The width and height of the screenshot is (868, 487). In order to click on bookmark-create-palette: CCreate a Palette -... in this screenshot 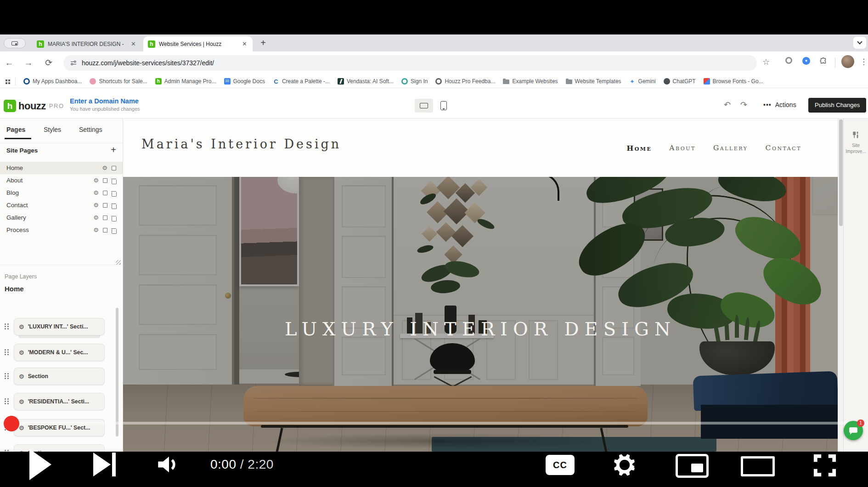, I will do `click(301, 81)`.